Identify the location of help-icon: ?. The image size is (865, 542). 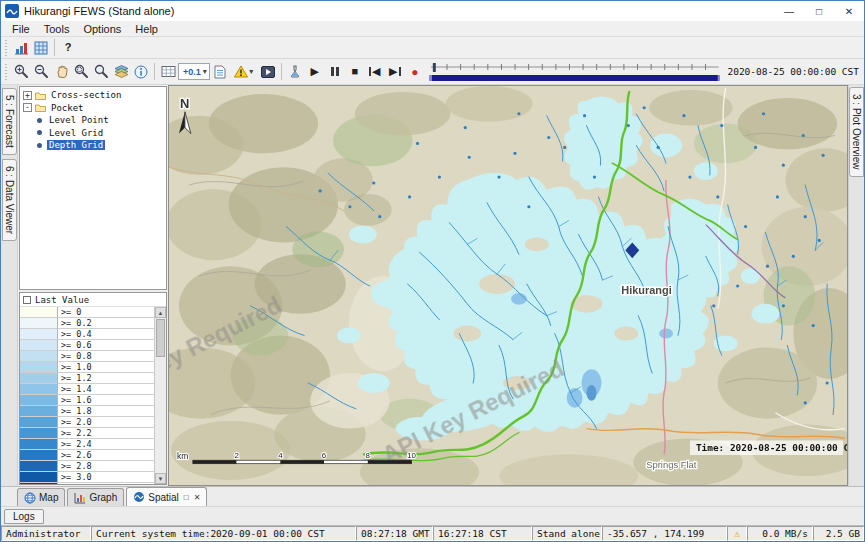
(68, 48).